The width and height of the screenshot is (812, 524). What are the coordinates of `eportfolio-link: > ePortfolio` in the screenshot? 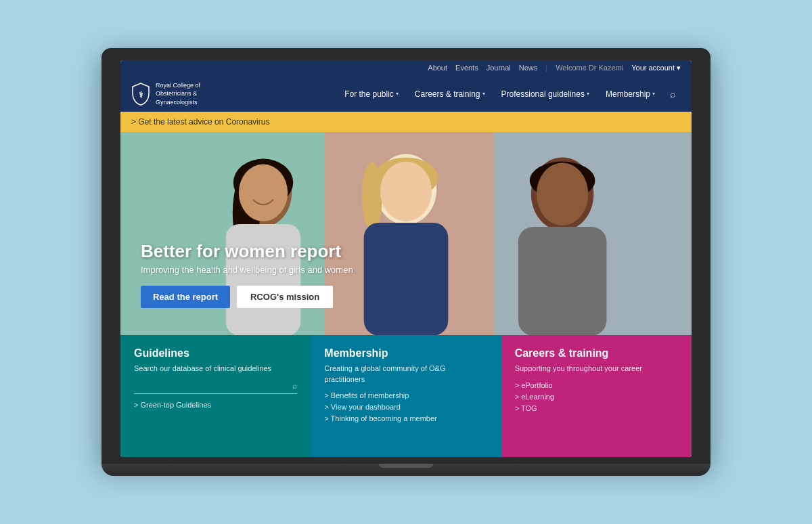 It's located at (597, 385).